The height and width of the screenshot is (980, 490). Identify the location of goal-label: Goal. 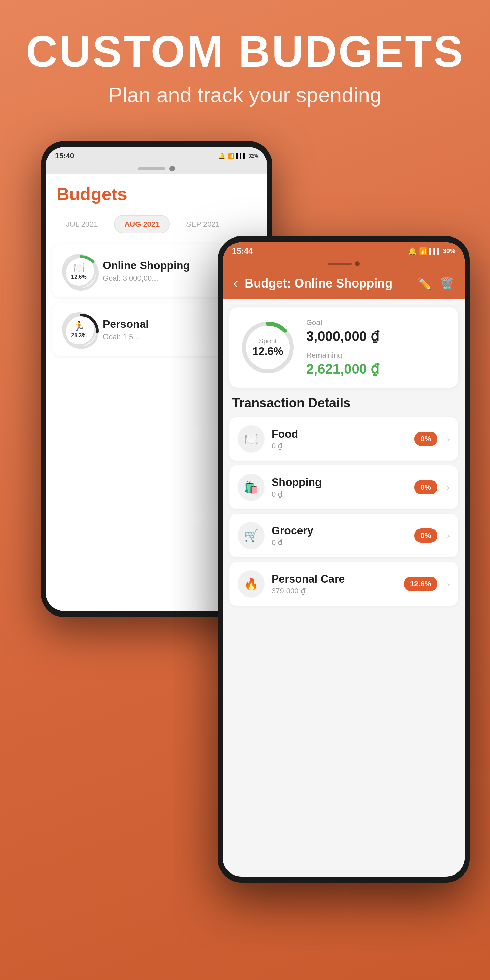
(377, 323).